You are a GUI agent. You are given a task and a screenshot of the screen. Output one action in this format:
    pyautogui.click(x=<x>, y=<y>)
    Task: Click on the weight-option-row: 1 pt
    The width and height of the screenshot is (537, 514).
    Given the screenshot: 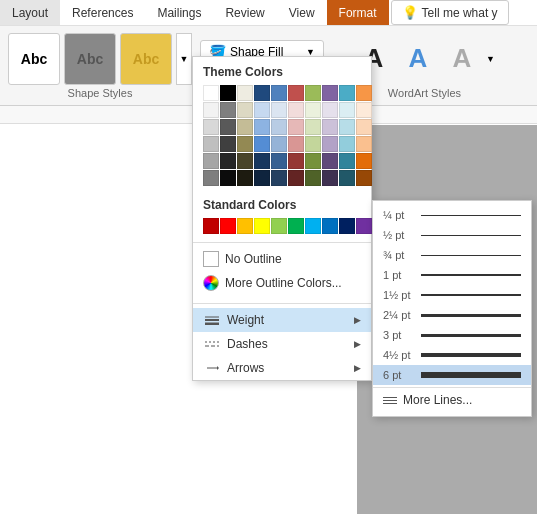 What is the action you would take?
    pyautogui.click(x=452, y=275)
    